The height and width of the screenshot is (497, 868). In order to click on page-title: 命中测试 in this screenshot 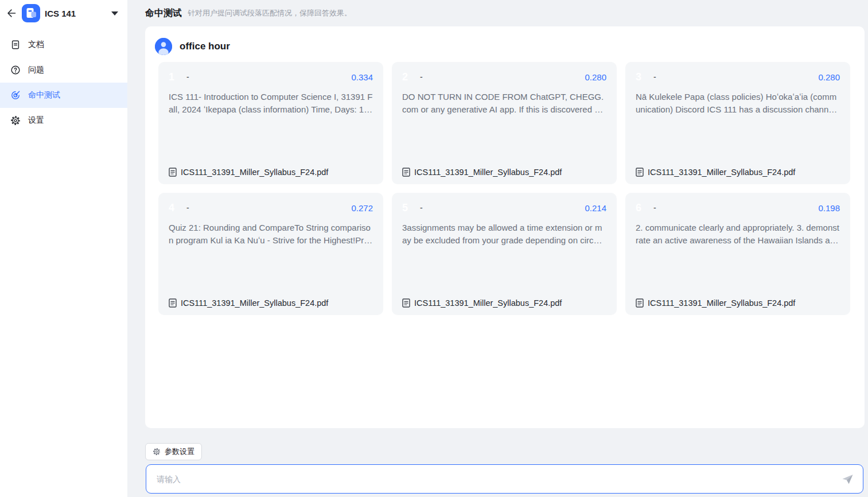, I will do `click(164, 14)`.